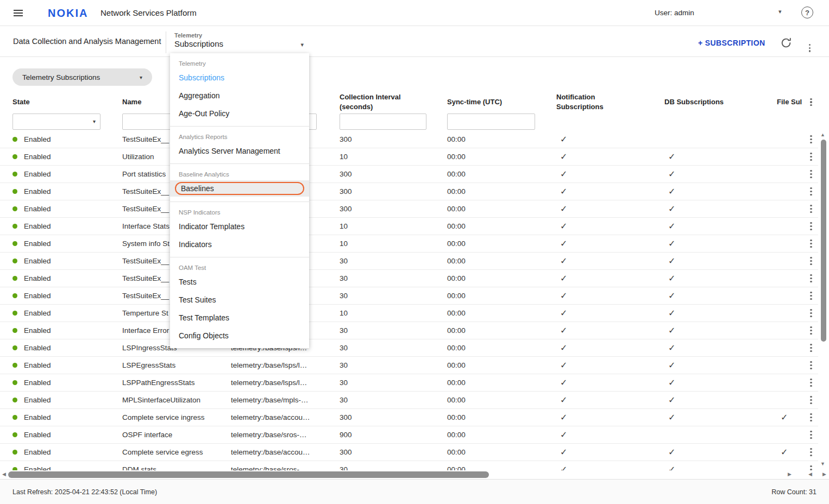  I want to click on synctime-filter-input, so click(491, 122).